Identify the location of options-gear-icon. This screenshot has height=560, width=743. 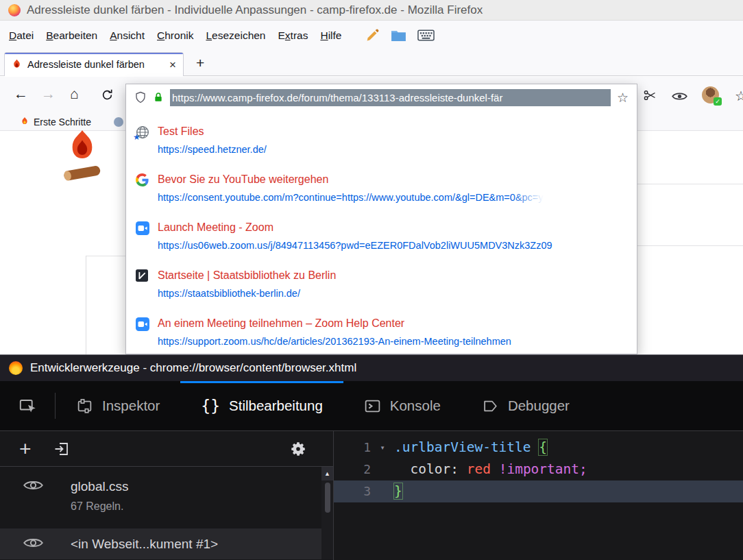
(298, 449).